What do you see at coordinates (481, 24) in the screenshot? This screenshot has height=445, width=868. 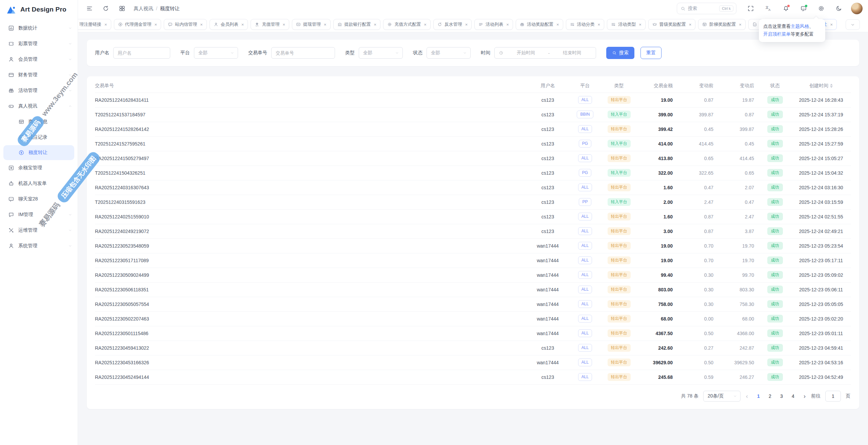 I see `list-icon` at bounding box center [481, 24].